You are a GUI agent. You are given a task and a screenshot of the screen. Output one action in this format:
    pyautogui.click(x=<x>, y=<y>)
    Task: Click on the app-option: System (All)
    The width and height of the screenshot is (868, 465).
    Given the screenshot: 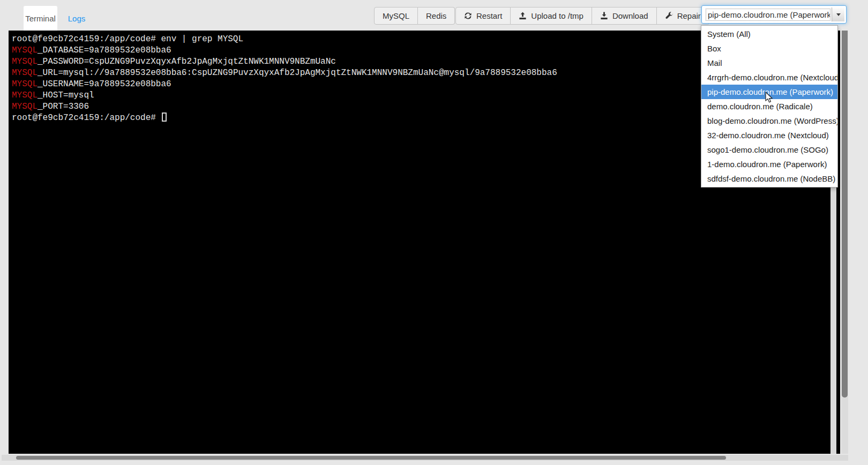 What is the action you would take?
    pyautogui.click(x=769, y=34)
    